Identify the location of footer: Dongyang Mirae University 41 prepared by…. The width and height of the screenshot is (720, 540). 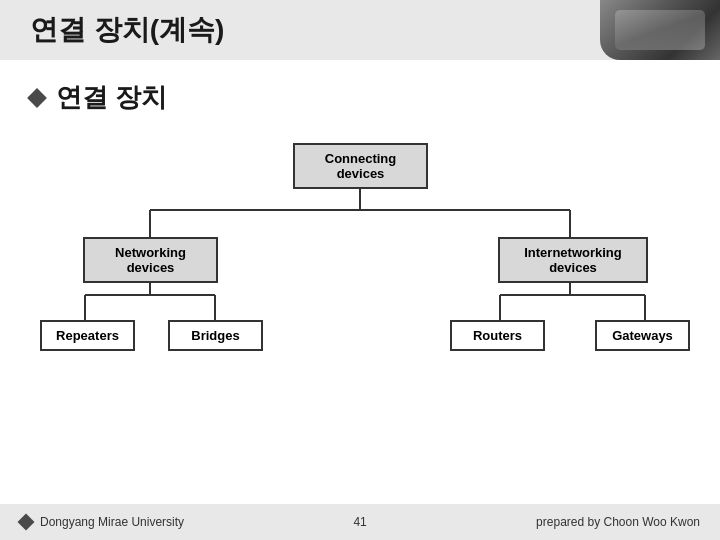
(360, 522).